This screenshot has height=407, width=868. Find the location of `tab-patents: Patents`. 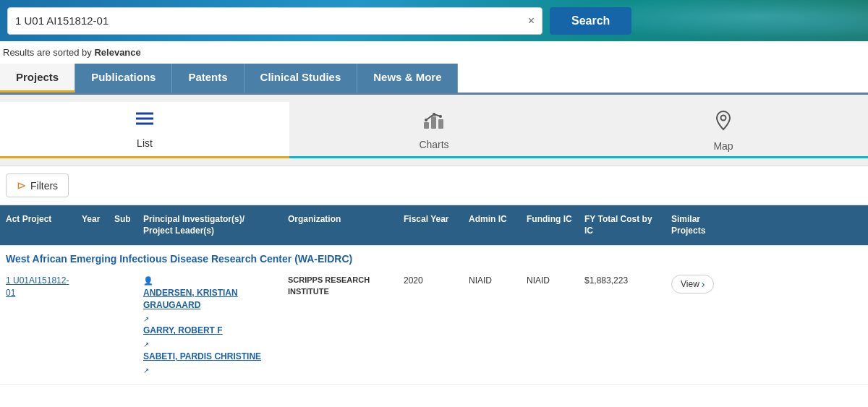

tab-patents: Patents is located at coordinates (208, 78).